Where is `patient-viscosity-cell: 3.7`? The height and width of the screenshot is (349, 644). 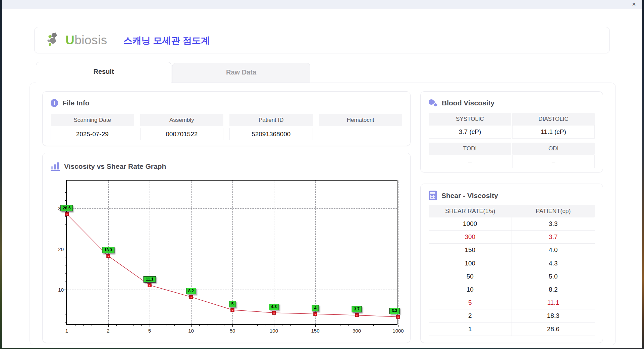
patient-viscosity-cell: 3.7 is located at coordinates (553, 237).